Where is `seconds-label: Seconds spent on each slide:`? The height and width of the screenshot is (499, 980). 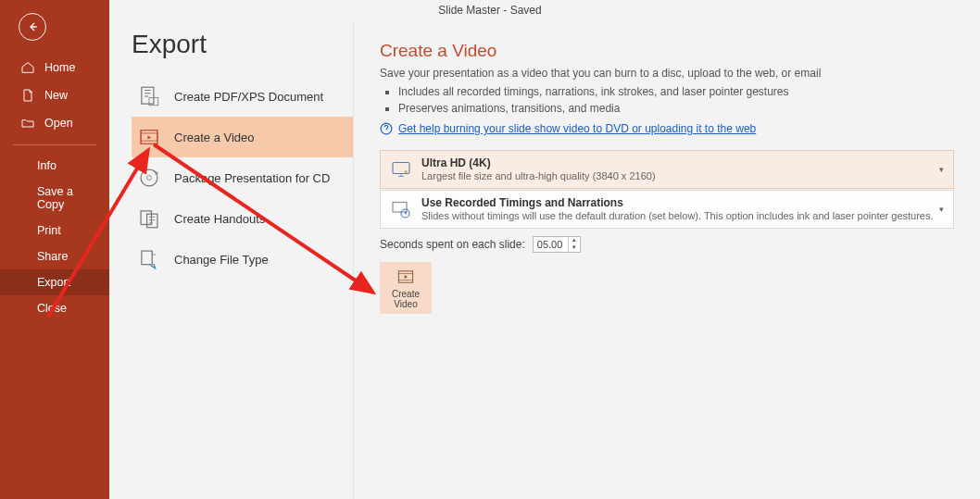 seconds-label: Seconds spent on each slide: is located at coordinates (452, 244).